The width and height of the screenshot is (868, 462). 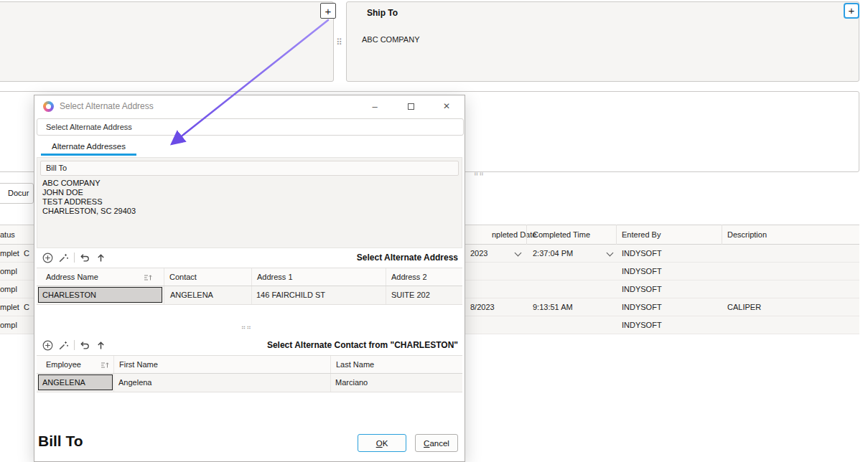 I want to click on header-last-name: Last Name, so click(x=396, y=364).